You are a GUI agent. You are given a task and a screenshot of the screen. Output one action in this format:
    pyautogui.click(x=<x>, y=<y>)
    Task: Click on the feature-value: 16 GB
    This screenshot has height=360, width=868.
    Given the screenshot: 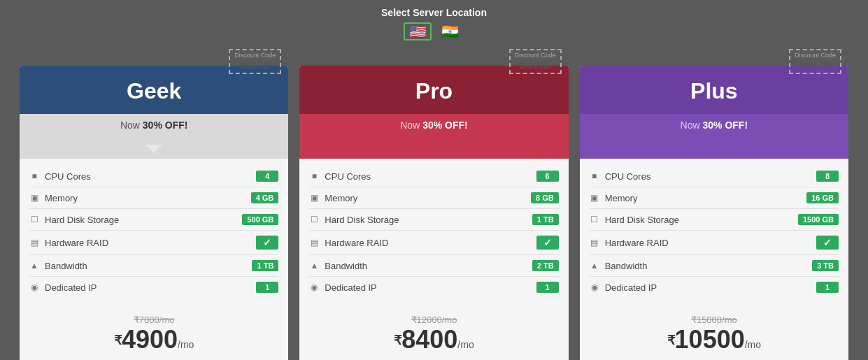 What is the action you would take?
    pyautogui.click(x=823, y=198)
    